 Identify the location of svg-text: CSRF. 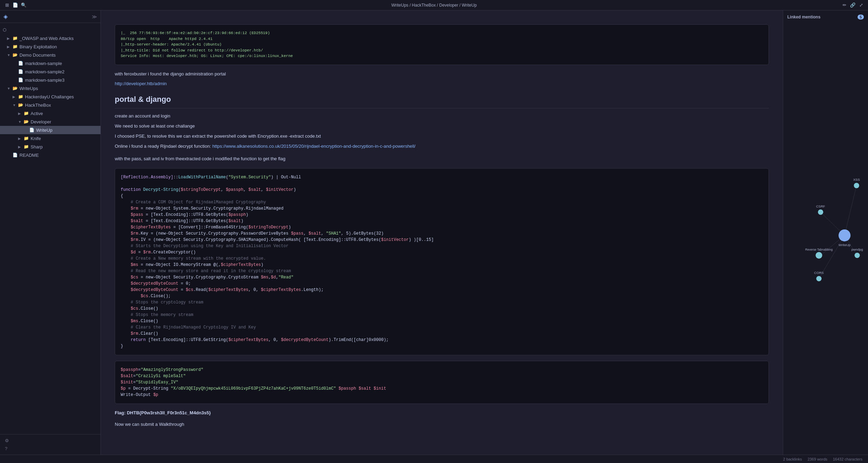
(821, 206).